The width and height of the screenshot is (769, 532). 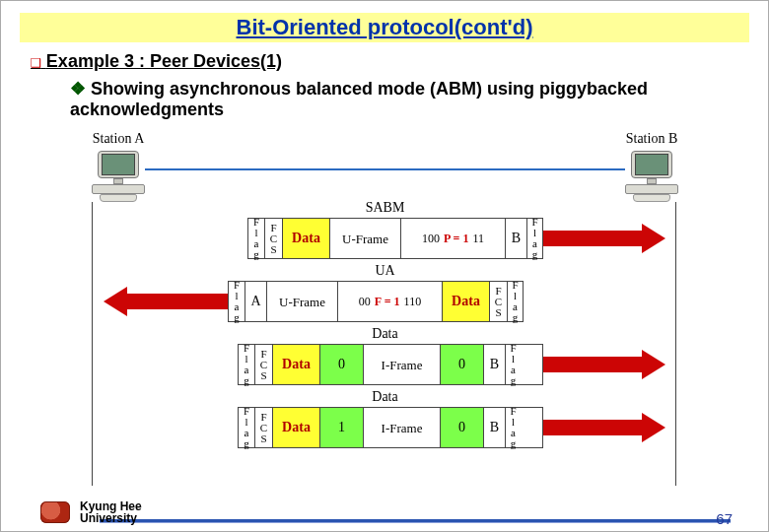 What do you see at coordinates (384, 428) in the screenshot?
I see `frame-row-data-2: Data Flag FCS Data 1 I-Frame 0 B Flag` at bounding box center [384, 428].